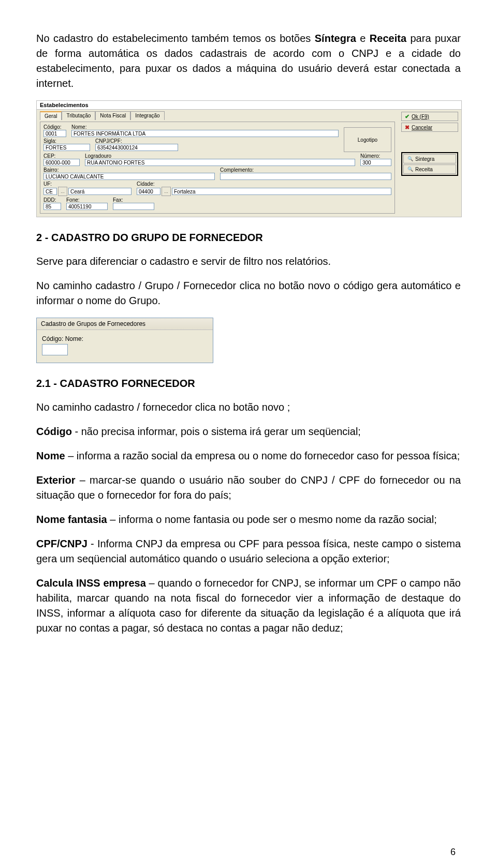  Describe the element at coordinates (388, 38) in the screenshot. I see `intro-receita: Receita` at that location.